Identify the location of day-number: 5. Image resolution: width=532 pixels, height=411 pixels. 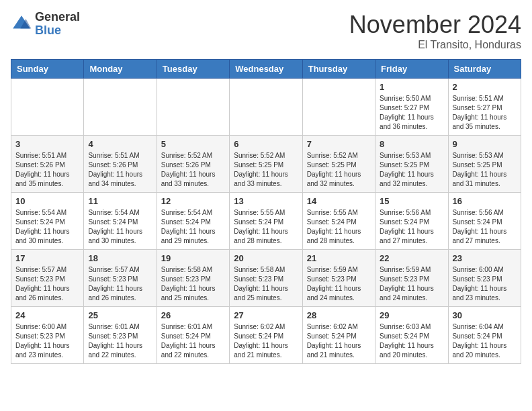
(193, 144).